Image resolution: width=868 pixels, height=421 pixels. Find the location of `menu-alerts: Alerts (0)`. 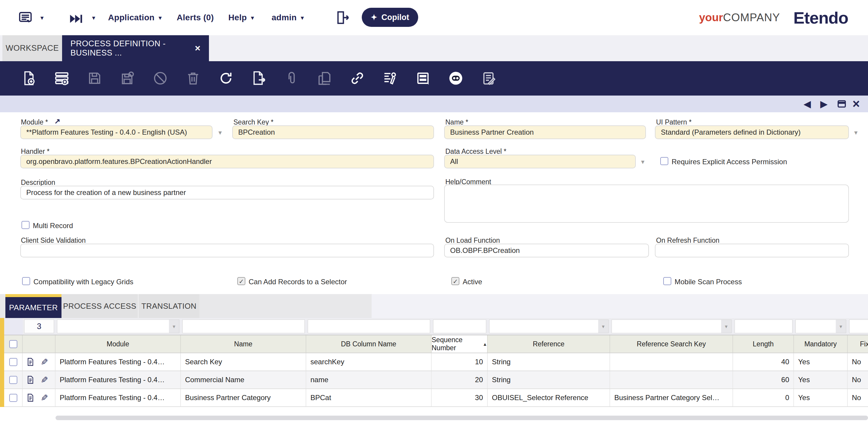

menu-alerts: Alerts (0) is located at coordinates (195, 18).